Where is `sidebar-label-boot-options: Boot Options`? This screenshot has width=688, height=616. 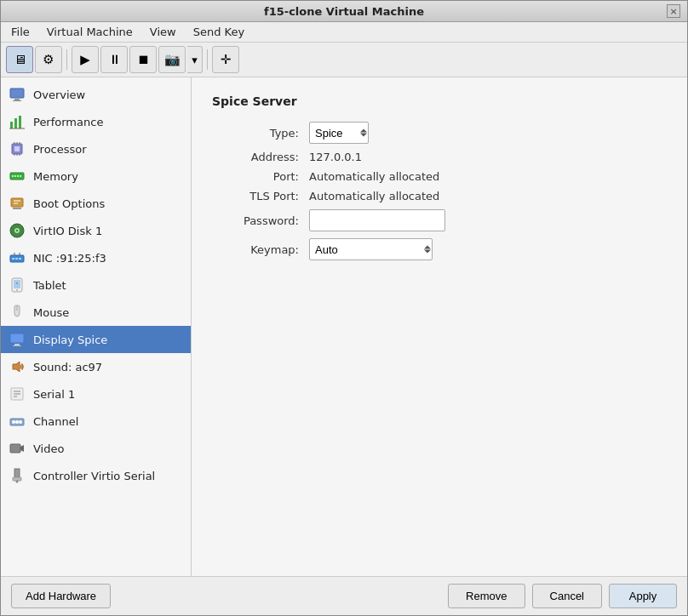 sidebar-label-boot-options: Boot Options is located at coordinates (69, 204).